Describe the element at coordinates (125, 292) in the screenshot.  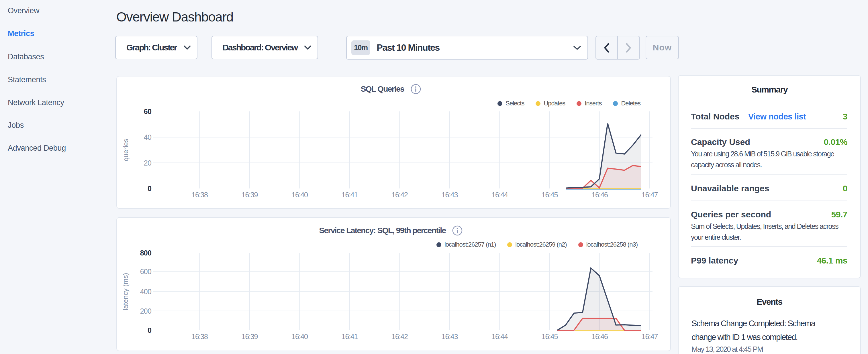
I see `svg-text: latency (ms)` at that location.